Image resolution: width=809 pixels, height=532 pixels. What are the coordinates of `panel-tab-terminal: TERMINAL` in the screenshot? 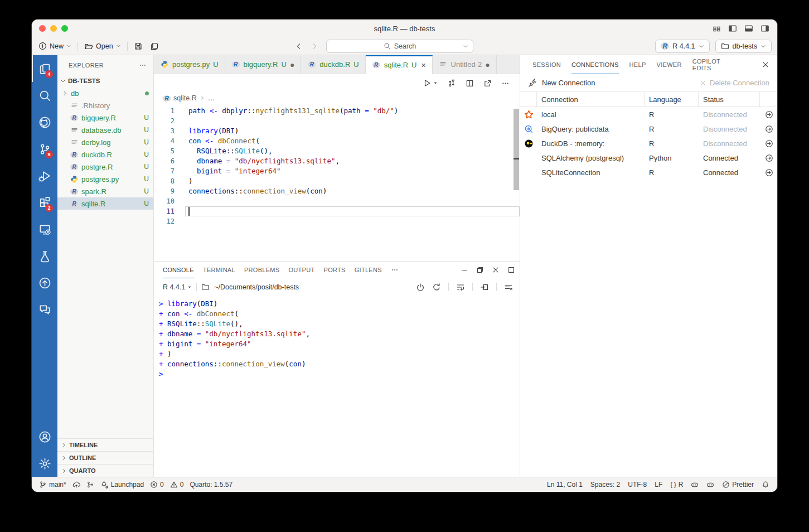 It's located at (219, 270).